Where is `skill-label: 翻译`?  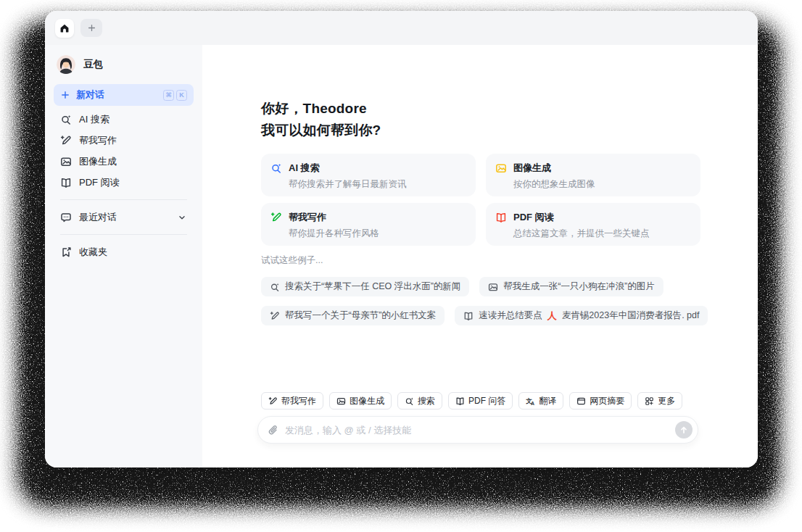 skill-label: 翻译 is located at coordinates (547, 402).